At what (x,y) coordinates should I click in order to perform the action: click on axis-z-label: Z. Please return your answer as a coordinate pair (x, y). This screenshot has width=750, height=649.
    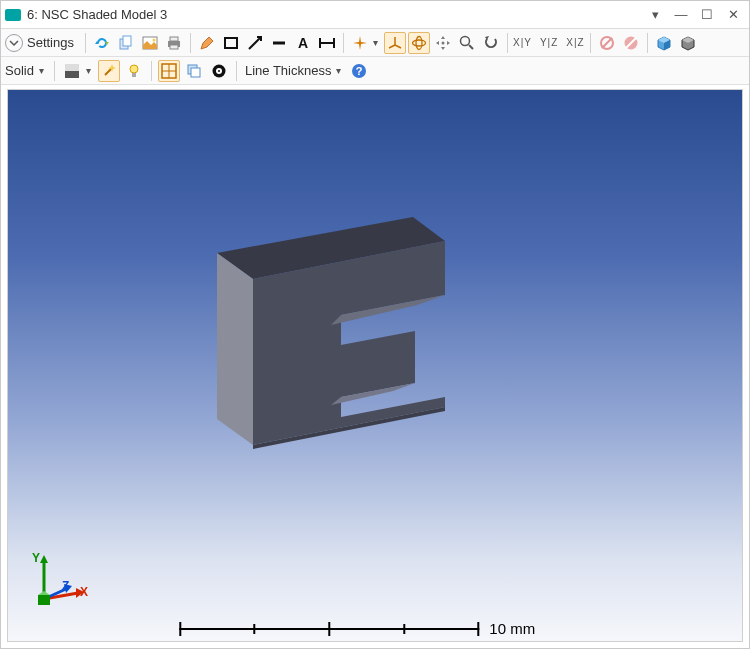
    Looking at the image, I should click on (66, 586).